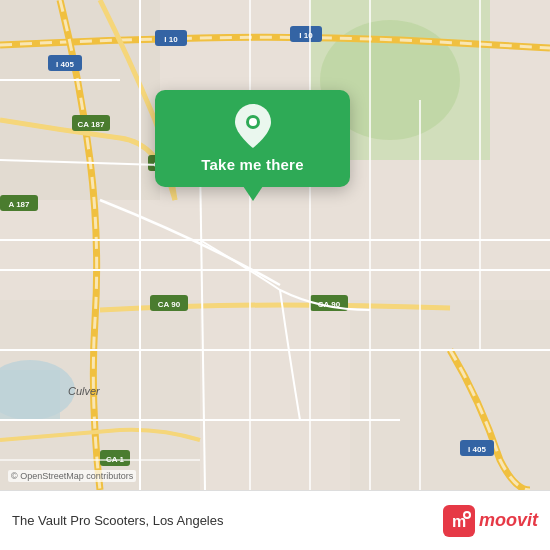 The height and width of the screenshot is (550, 550). I want to click on moovit-text: moovit, so click(508, 520).